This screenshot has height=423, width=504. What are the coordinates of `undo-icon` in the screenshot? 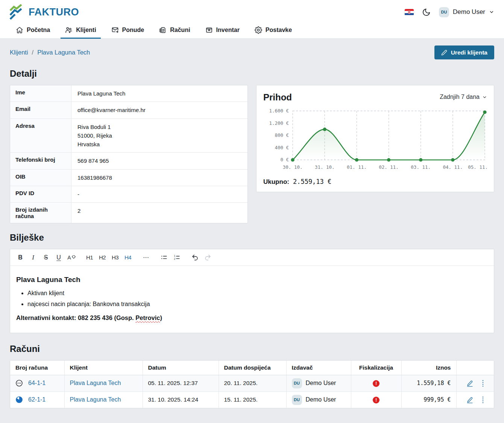 It's located at (195, 257).